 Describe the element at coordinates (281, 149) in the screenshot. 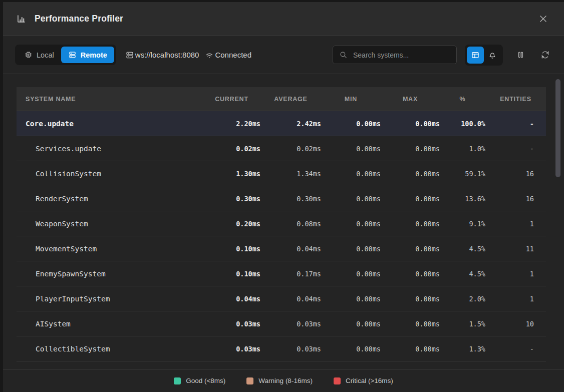

I see `table-row: Services.update 0.02ms 0.02ms 0.00ms 0.0…` at that location.